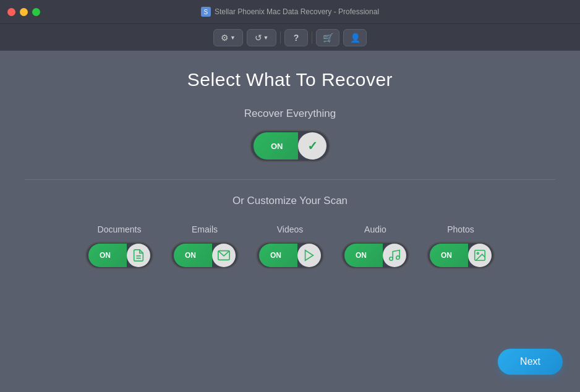  What do you see at coordinates (394, 255) in the screenshot?
I see `audio-icon` at bounding box center [394, 255].